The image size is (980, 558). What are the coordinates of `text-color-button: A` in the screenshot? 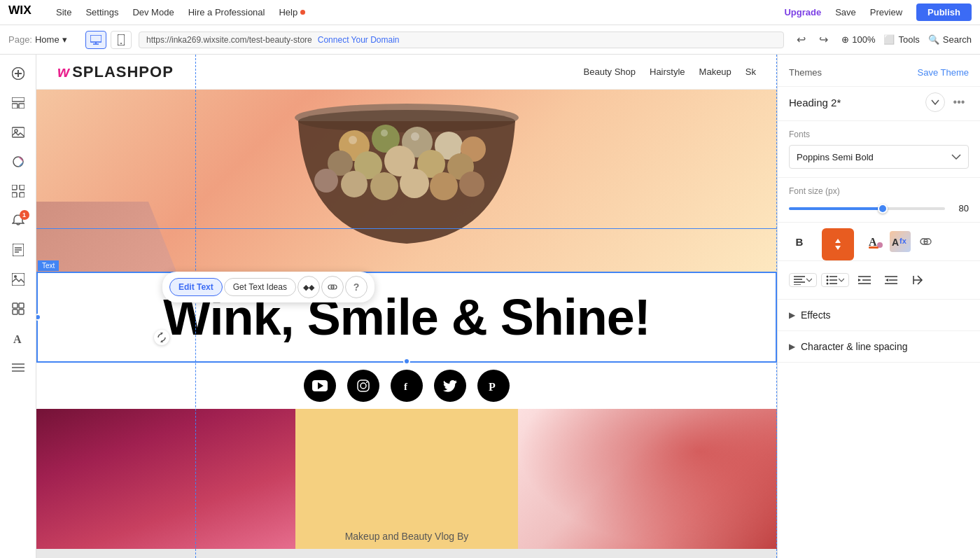 It's located at (875, 242).